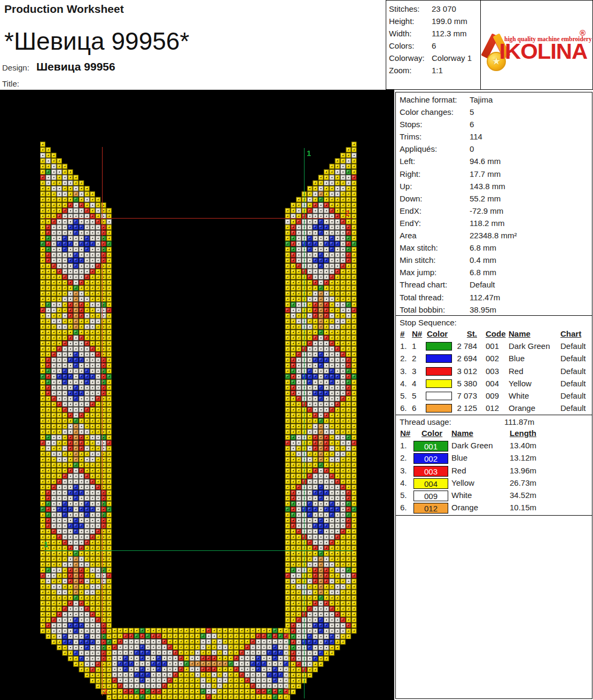 The width and height of the screenshot is (593, 700). What do you see at coordinates (410, 137) in the screenshot?
I see `info-label: Trims:` at bounding box center [410, 137].